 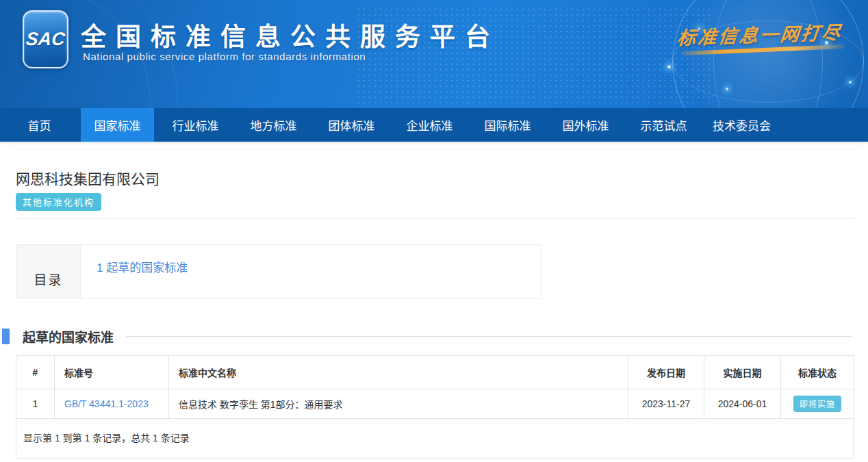 I want to click on section-accent-bar, so click(x=5, y=337).